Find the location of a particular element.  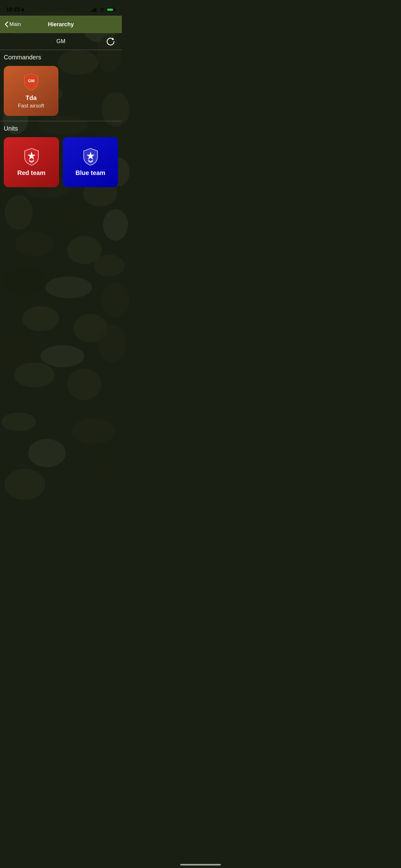

signal-icon is located at coordinates (94, 9).